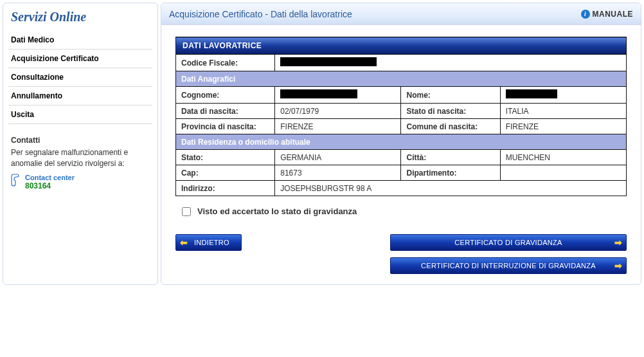  What do you see at coordinates (226, 158) in the screenshot?
I see `label-stato: Stato:` at bounding box center [226, 158].